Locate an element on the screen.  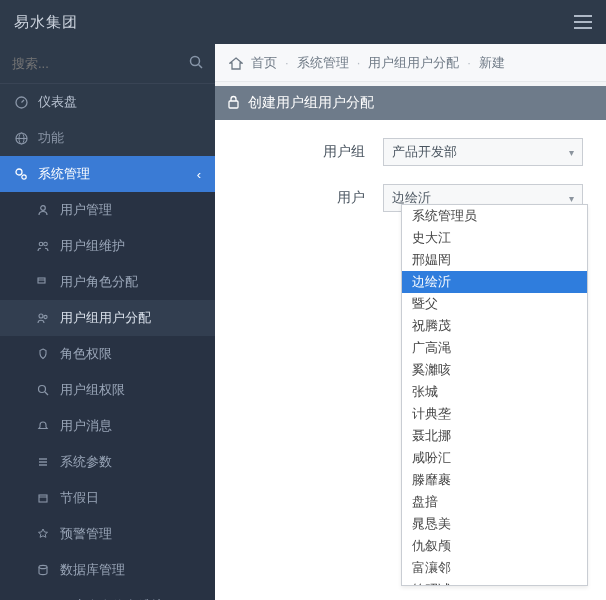
panel-header: 创建用户组用户分配 is located at coordinates (410, 103).